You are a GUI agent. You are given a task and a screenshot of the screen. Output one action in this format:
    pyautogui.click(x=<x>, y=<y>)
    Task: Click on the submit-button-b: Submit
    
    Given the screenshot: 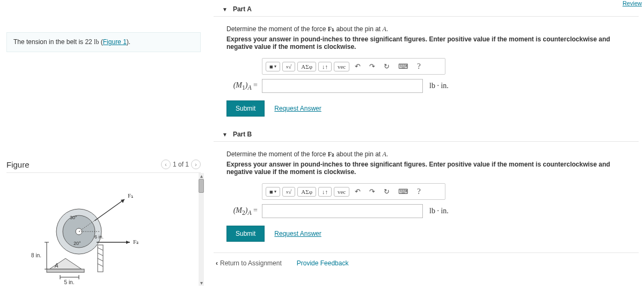 What is the action you would take?
    pyautogui.click(x=246, y=234)
    